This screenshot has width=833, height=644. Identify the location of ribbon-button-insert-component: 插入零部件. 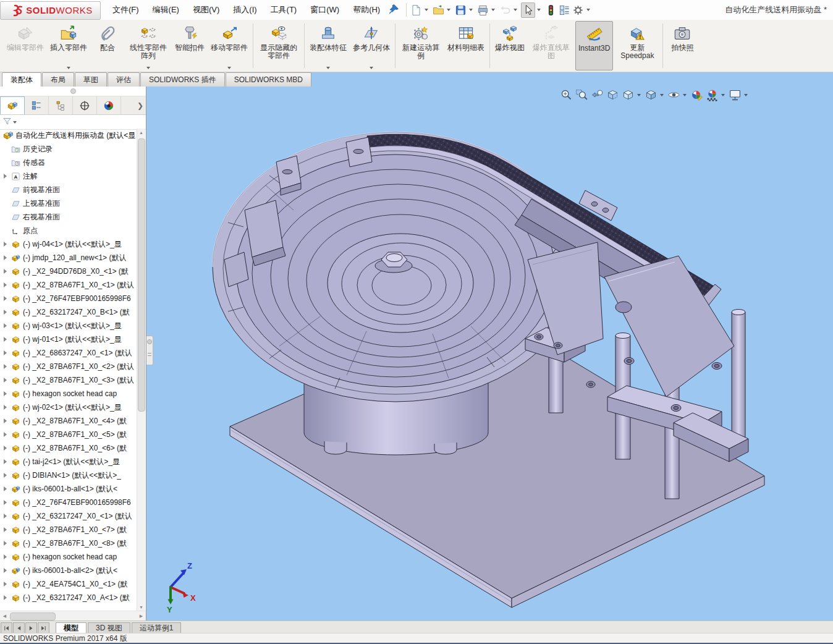
(69, 46).